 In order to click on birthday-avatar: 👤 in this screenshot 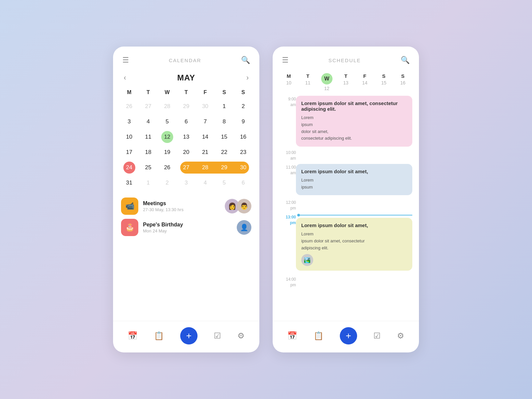, I will do `click(244, 227)`.